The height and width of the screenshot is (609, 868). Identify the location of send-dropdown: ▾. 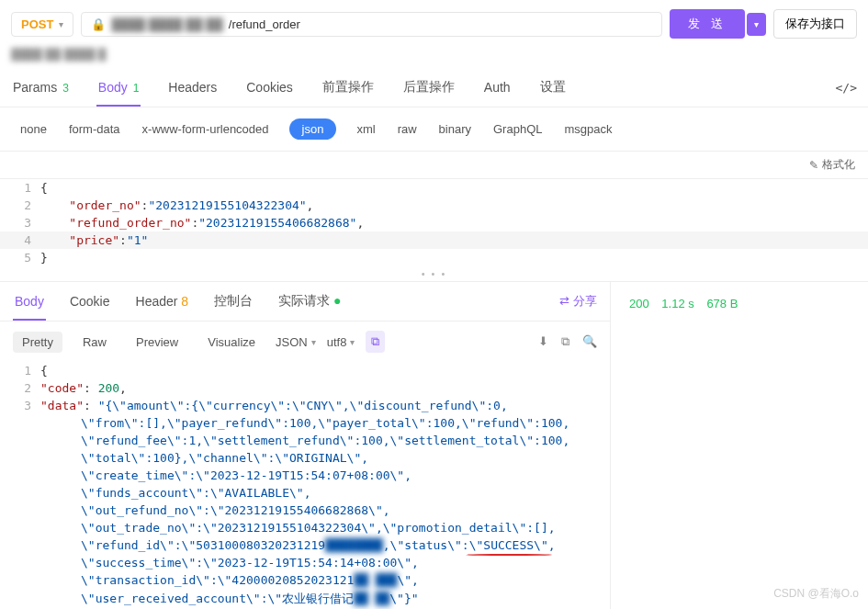
(757, 24).